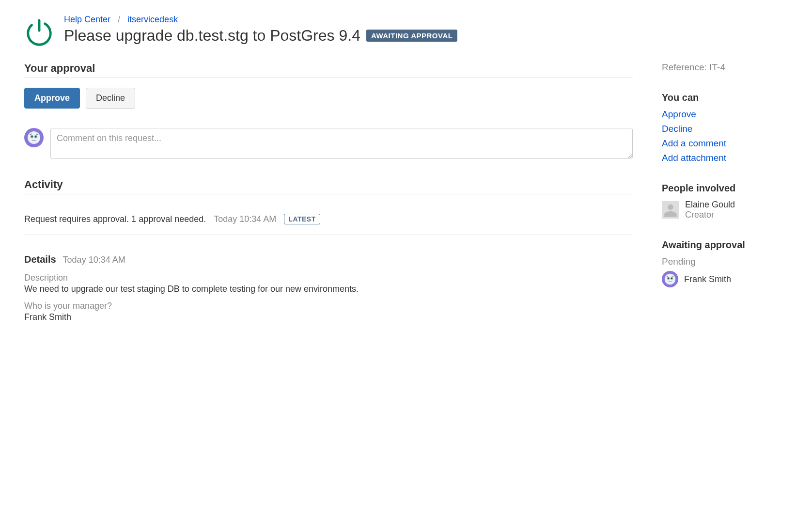 The image size is (812, 505). I want to click on details-time: Today 10:34 AM, so click(94, 260).